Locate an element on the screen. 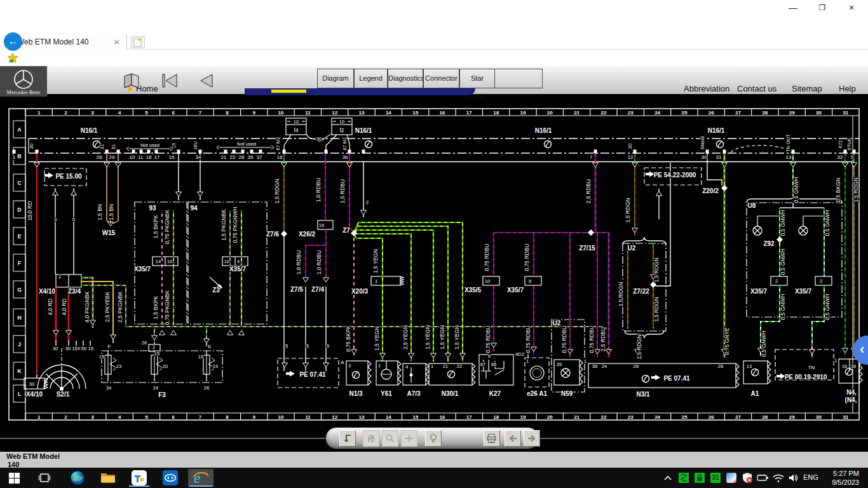 This screenshot has height=488, width=868. prev-diagram-button is located at coordinates (513, 438).